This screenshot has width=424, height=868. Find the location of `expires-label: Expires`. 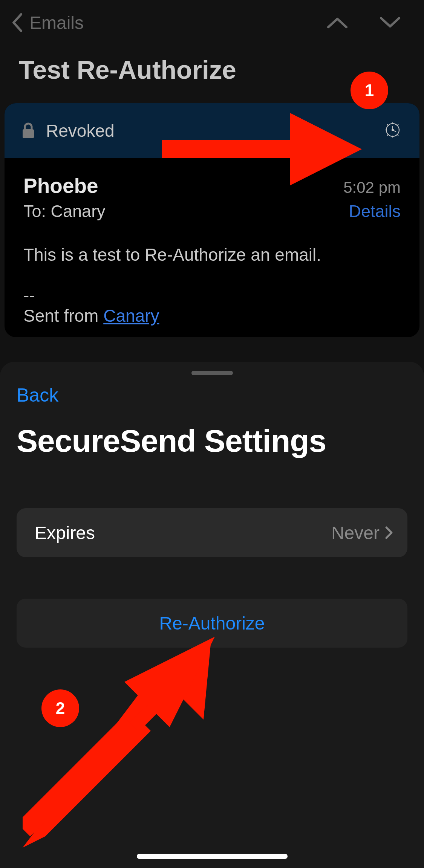

expires-label: Expires is located at coordinates (65, 533).